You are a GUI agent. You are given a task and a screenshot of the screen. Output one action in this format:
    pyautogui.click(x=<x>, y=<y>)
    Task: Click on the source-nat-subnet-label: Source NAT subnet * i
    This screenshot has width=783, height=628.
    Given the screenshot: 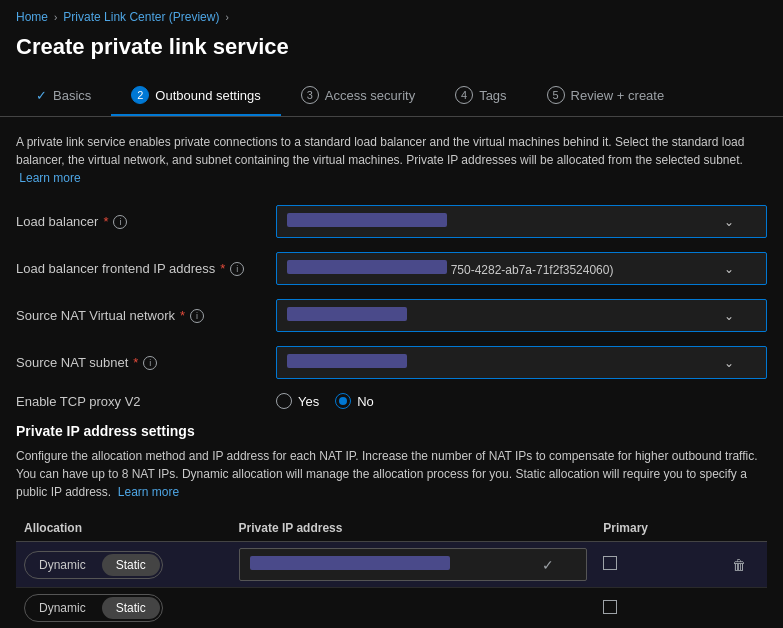 What is the action you would take?
    pyautogui.click(x=146, y=362)
    